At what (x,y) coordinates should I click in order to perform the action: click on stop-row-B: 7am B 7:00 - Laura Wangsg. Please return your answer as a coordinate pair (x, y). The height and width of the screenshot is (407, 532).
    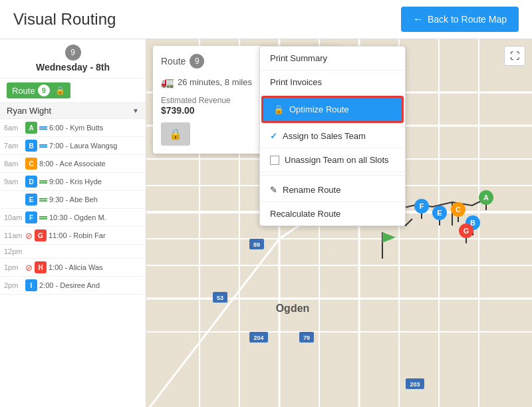
    Looking at the image, I should click on (73, 146).